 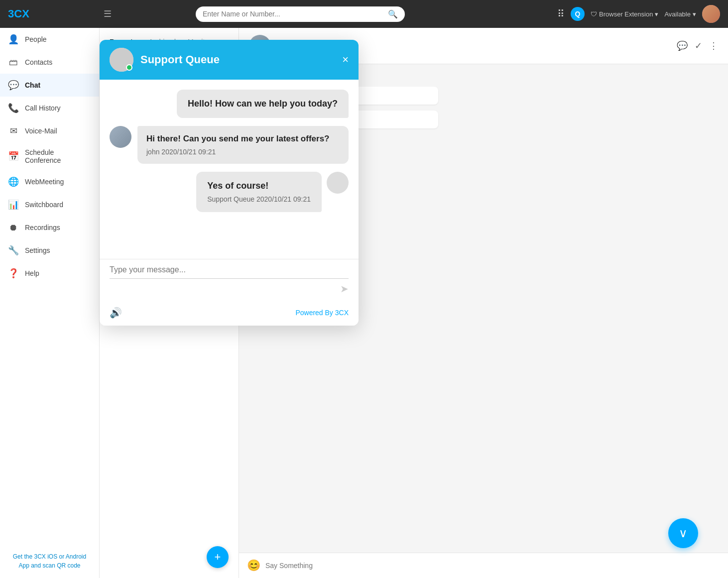 I want to click on people-icon: 👤, so click(x=13, y=39).